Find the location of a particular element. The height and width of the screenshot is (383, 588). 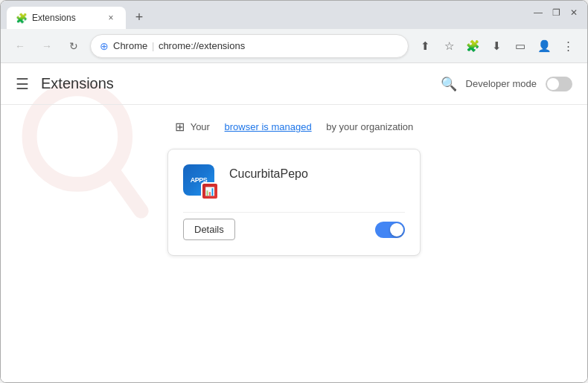

download-button: ⬇ is located at coordinates (496, 46).